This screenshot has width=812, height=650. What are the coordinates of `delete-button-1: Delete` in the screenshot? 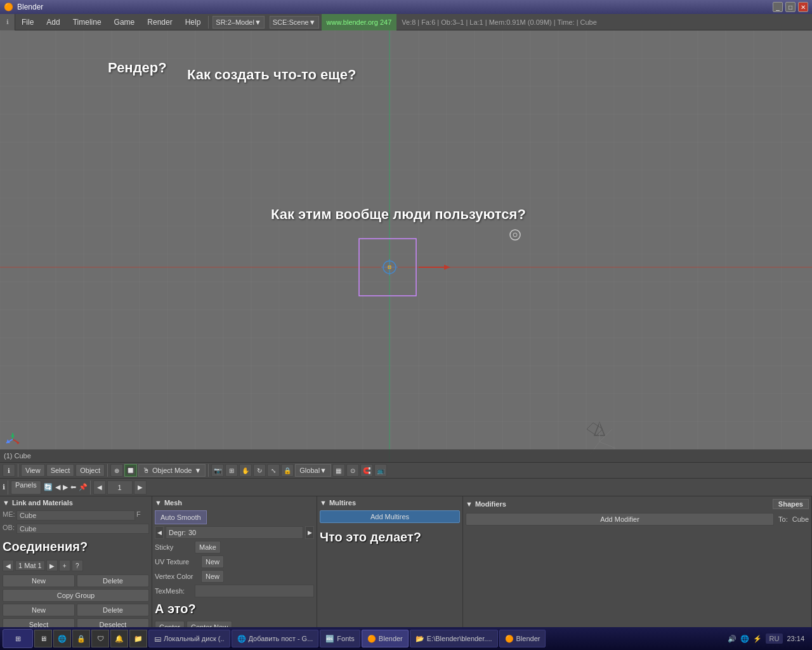 It's located at (113, 581).